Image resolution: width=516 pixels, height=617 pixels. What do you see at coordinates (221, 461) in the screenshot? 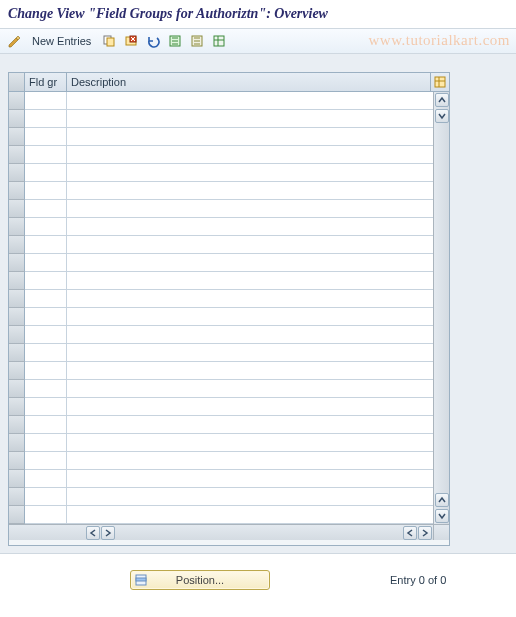
I see `table-row` at bounding box center [221, 461].